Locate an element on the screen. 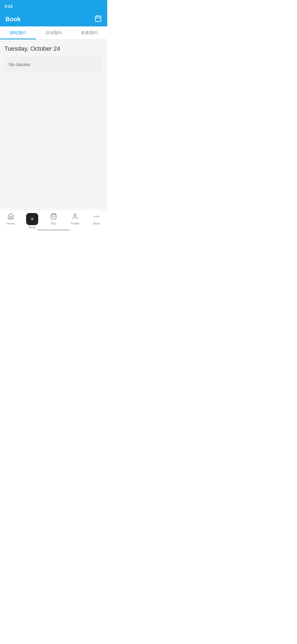  home-indicator is located at coordinates (54, 230).